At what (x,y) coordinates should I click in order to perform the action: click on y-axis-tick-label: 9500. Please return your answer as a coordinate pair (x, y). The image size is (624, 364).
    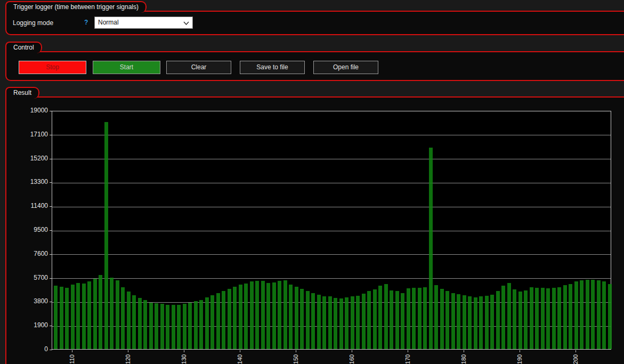
    Looking at the image, I should click on (27, 230).